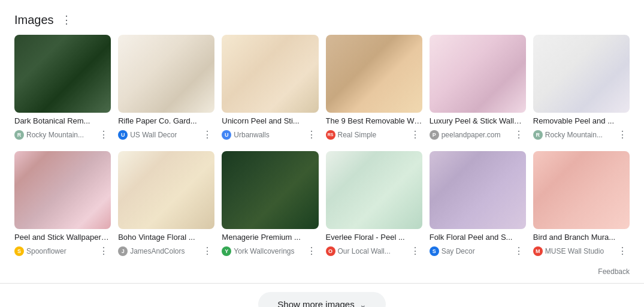 This screenshot has width=644, height=307. What do you see at coordinates (55, 135) in the screenshot?
I see `source-name-card-1: Rocky Mountain...` at bounding box center [55, 135].